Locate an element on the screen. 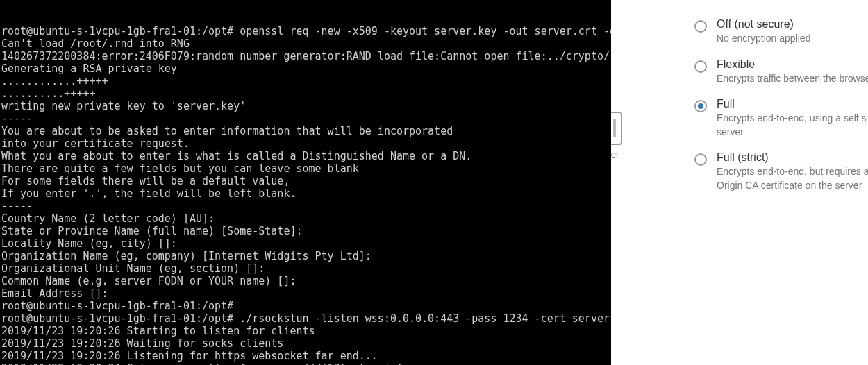  option-desc: No encryption applied is located at coordinates (764, 39).